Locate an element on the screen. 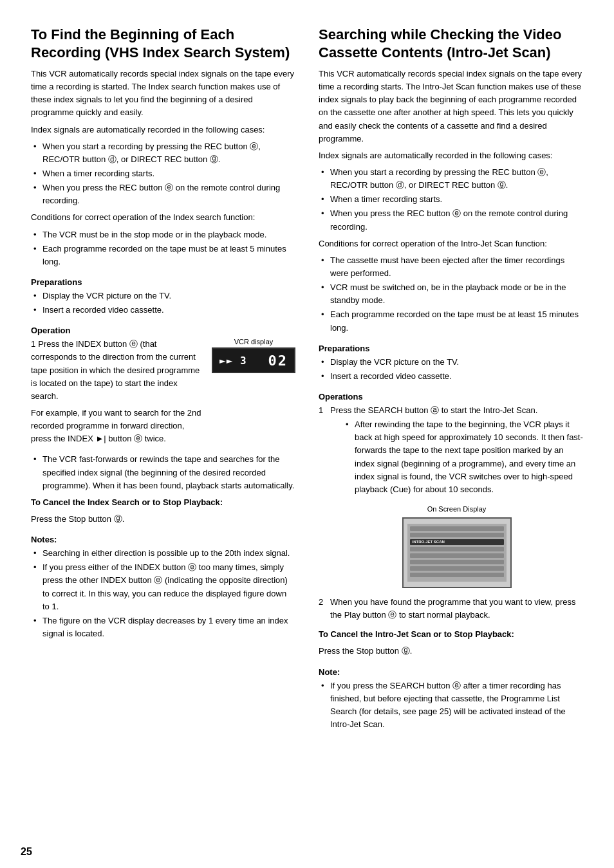 Image resolution: width=614 pixels, height=868 pixels. osd-label: On Screen Display is located at coordinates (457, 510).